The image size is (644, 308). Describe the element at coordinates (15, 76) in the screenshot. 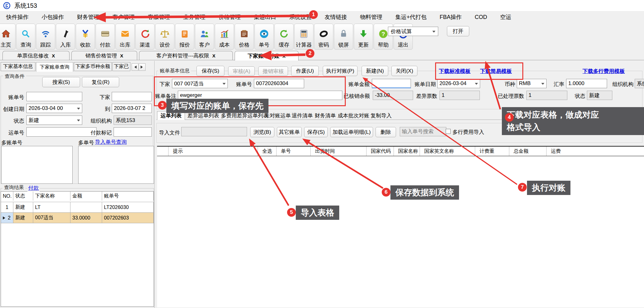

I see `query-group-title: 查询条件` at that location.